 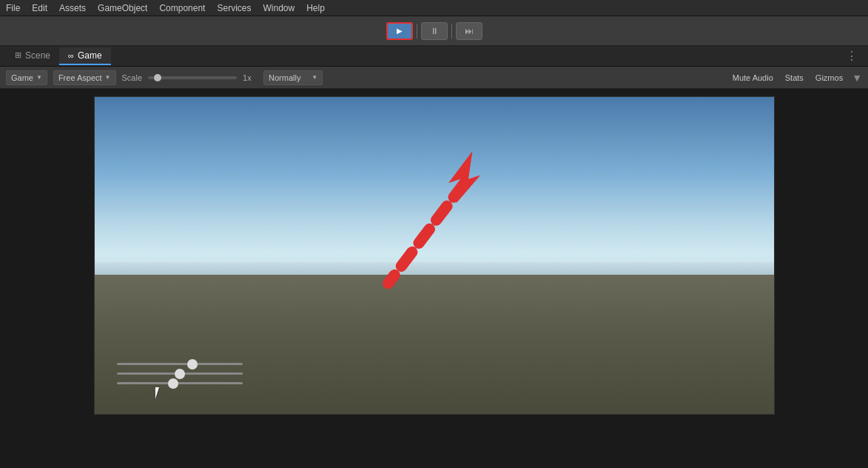 I want to click on mute-audio-button: Mute Audio, so click(x=753, y=78).